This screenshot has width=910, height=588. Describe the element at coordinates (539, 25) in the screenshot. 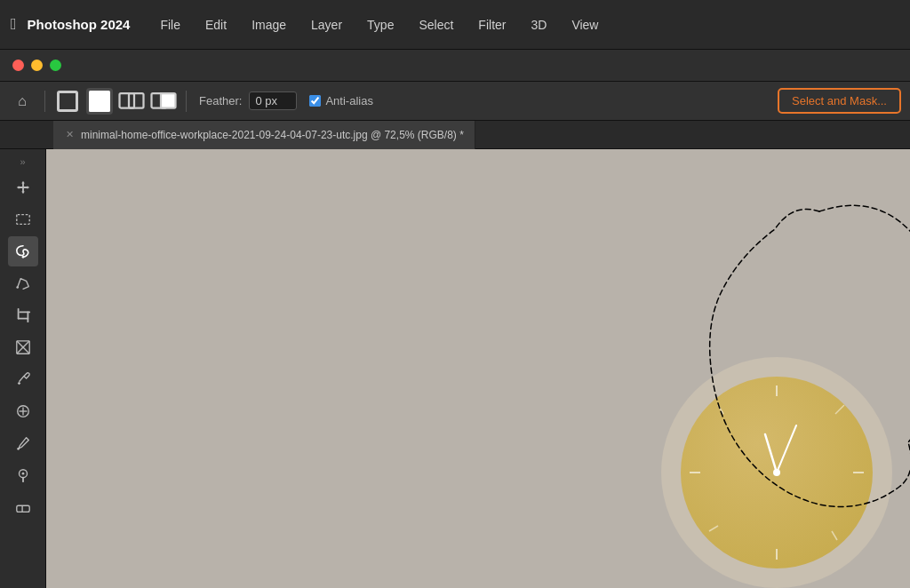

I see `menu-3d: 3D` at that location.